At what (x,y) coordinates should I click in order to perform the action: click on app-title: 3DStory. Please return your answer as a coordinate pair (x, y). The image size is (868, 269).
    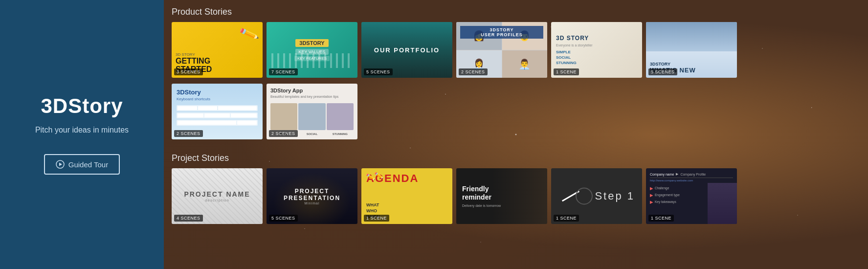
    Looking at the image, I should click on (82, 106).